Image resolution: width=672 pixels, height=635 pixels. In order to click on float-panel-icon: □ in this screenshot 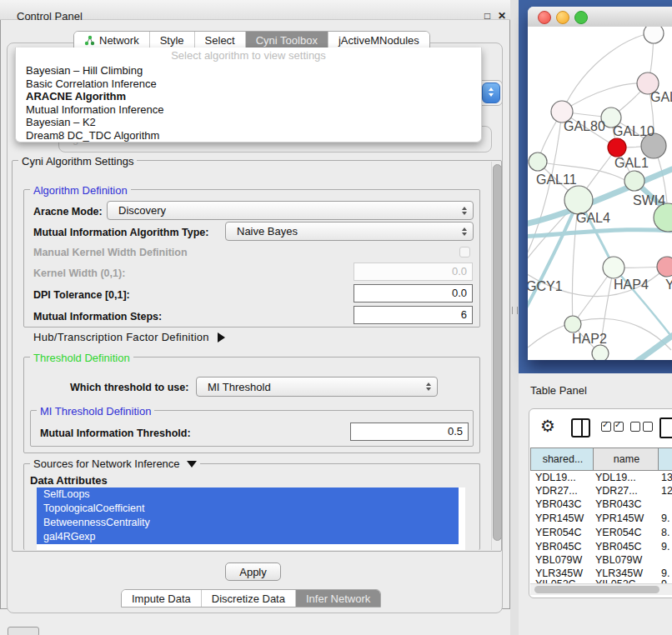, I will do `click(487, 16)`.